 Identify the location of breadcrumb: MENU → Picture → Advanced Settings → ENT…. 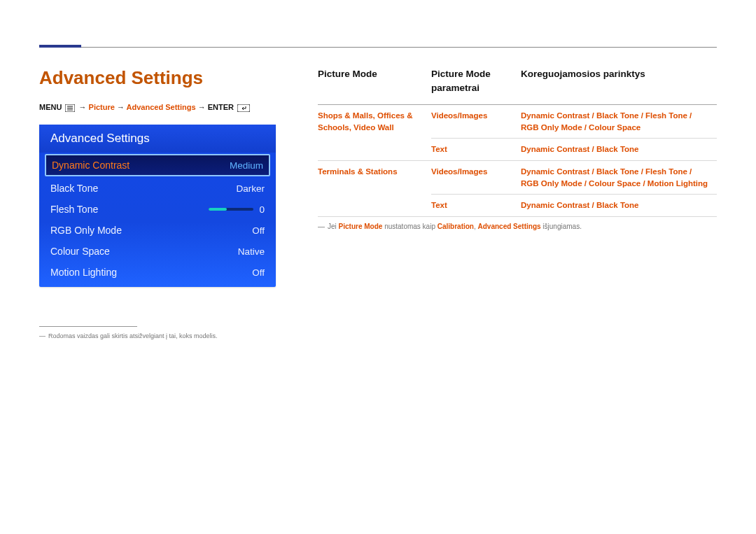
(158, 108).